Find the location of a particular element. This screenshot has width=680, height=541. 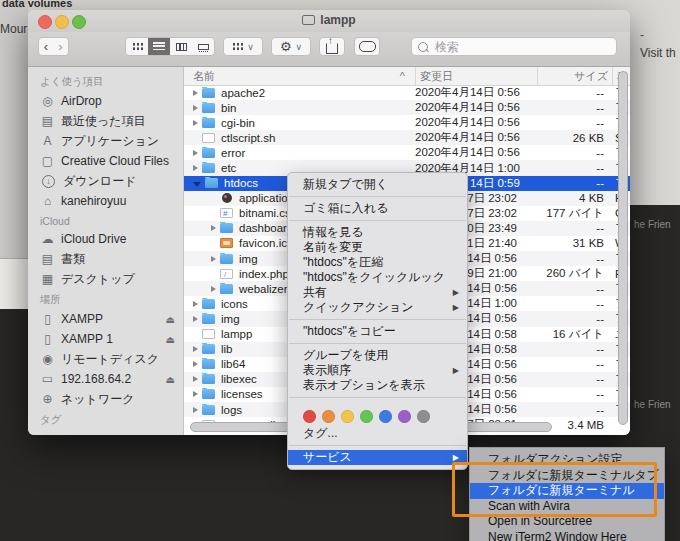

menu-item: クイックアクション▶ is located at coordinates (378, 308).